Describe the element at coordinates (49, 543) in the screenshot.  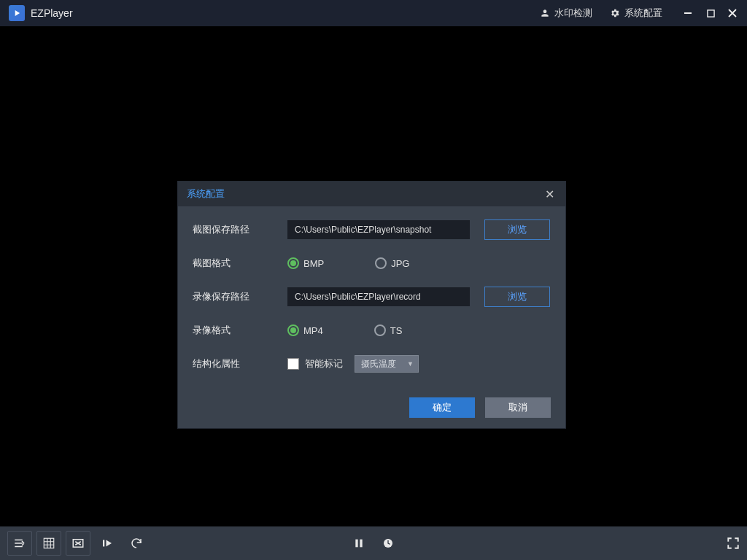
I see `grid-layout-button` at that location.